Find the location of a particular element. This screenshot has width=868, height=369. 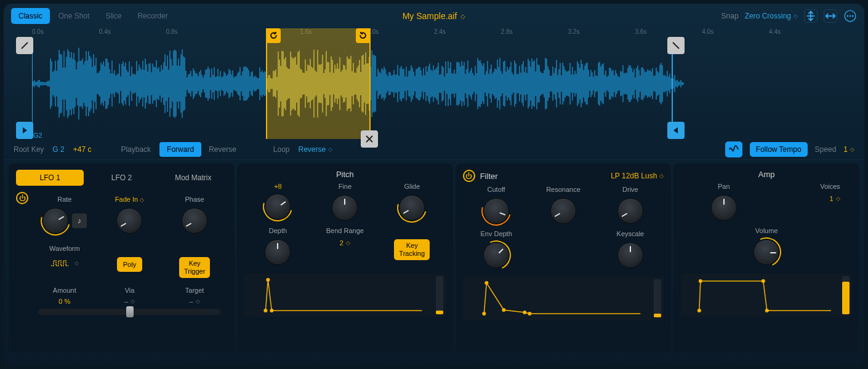

start-handle is located at coordinates (25, 130).